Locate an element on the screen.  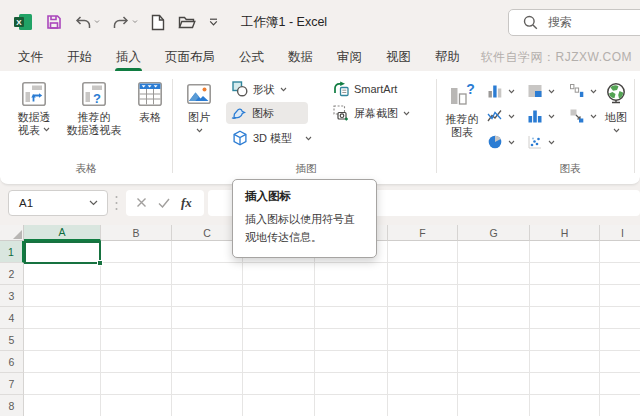
column-header-A: A is located at coordinates (62, 233).